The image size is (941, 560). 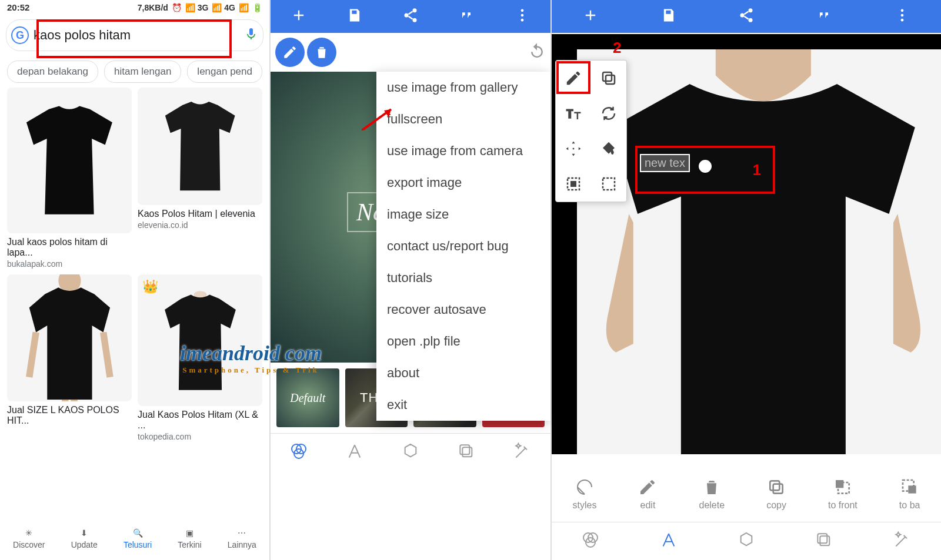 I want to click on result-card: Jual kaos polos hitam di lapa... bukalap…, so click(x=69, y=178).